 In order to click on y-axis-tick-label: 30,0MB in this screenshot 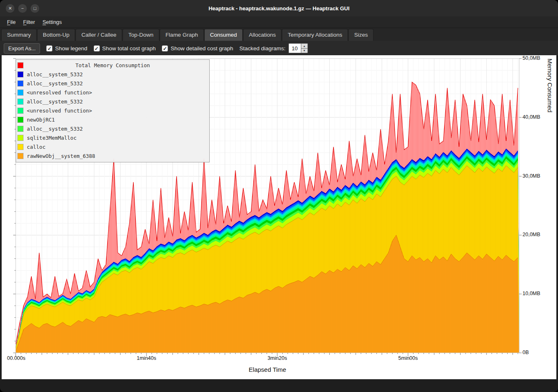, I will do `click(532, 176)`.